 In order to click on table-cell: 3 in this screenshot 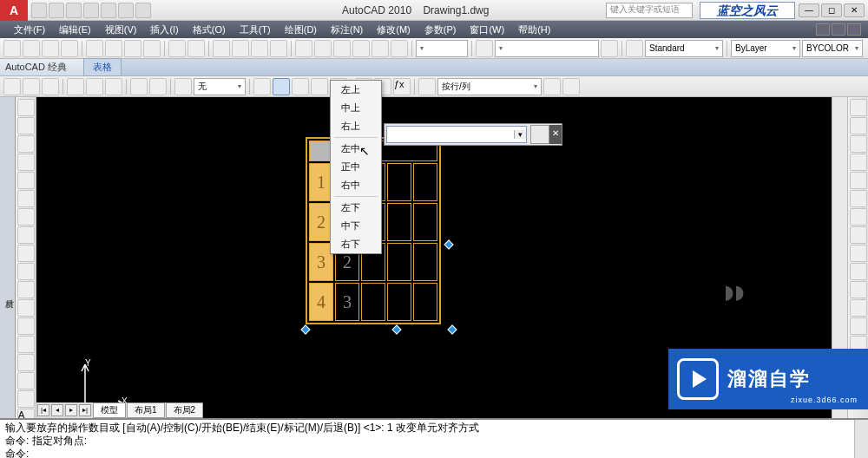, I will do `click(347, 302)`.